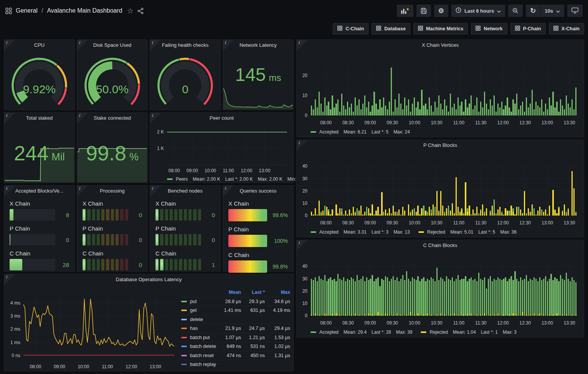 Image resolution: width=588 pixels, height=374 pixels. What do you see at coordinates (270, 179) in the screenshot?
I see `legend-stat: Max: 2.00 K` at bounding box center [270, 179].